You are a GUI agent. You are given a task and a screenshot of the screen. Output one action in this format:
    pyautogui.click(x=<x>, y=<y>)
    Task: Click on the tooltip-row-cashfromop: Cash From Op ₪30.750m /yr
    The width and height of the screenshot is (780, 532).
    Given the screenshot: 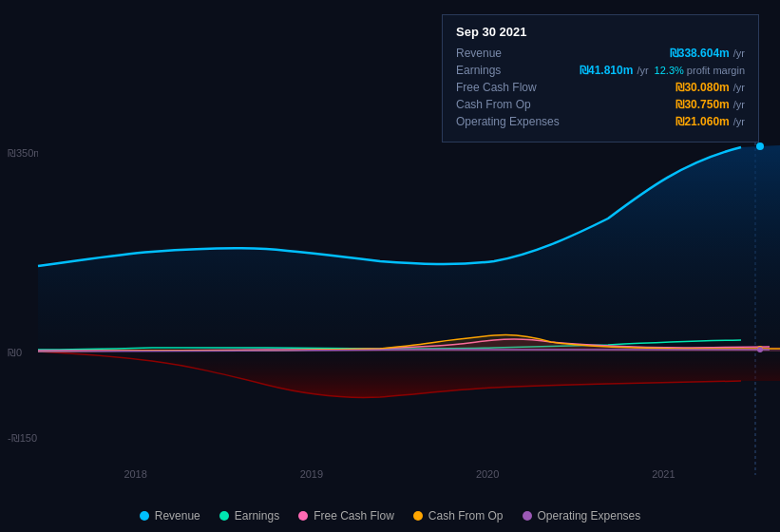 What is the action you would take?
    pyautogui.click(x=600, y=104)
    